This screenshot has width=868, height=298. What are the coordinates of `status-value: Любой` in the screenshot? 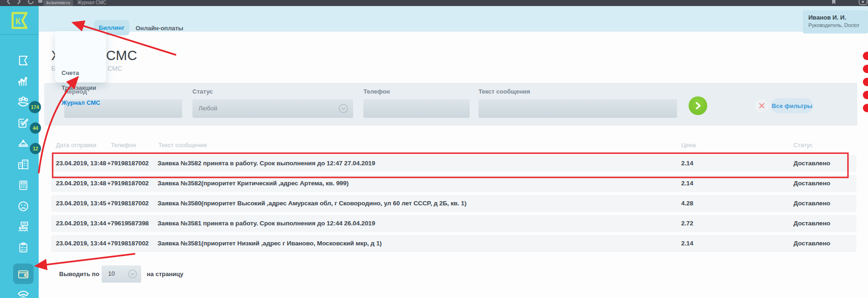 It's located at (208, 108).